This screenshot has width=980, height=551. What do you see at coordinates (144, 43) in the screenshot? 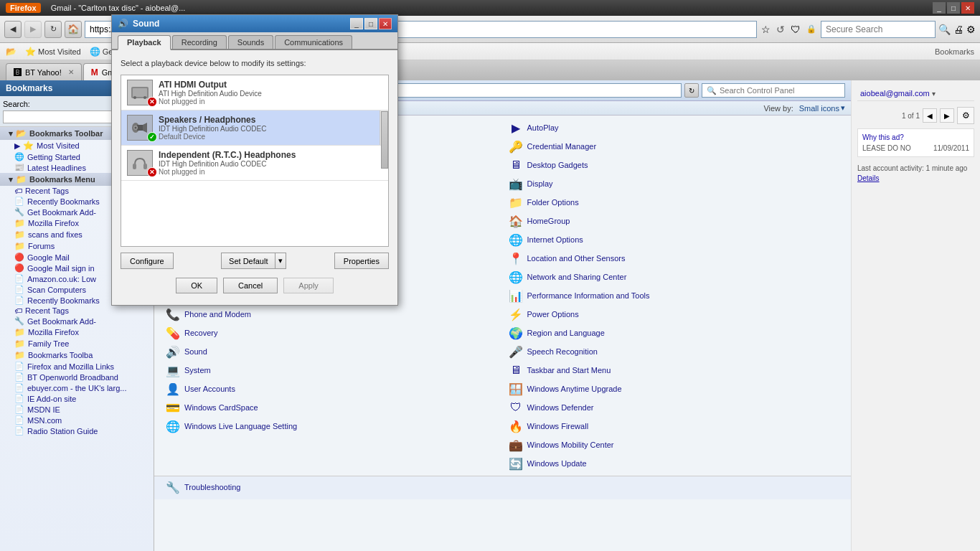
I see `tab-playback: Playback` at bounding box center [144, 43].